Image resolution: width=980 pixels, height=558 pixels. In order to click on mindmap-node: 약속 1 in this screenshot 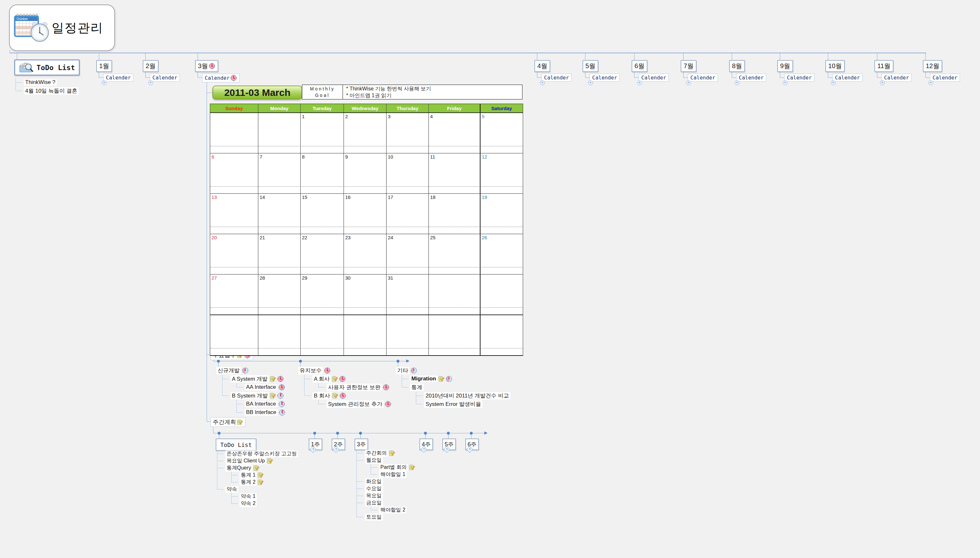, I will do `click(248, 496)`.